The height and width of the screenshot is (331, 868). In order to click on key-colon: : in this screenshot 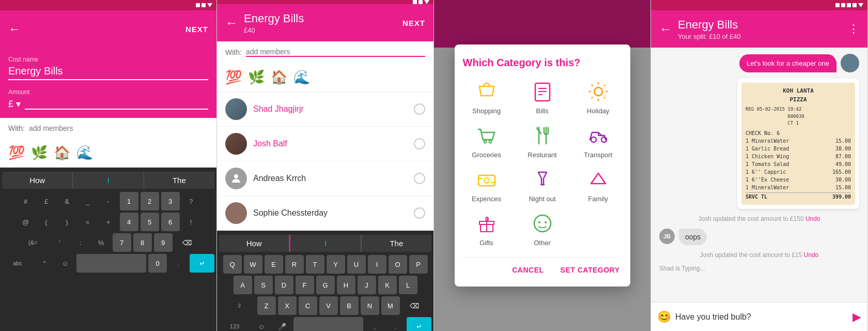, I will do `click(81, 243)`.